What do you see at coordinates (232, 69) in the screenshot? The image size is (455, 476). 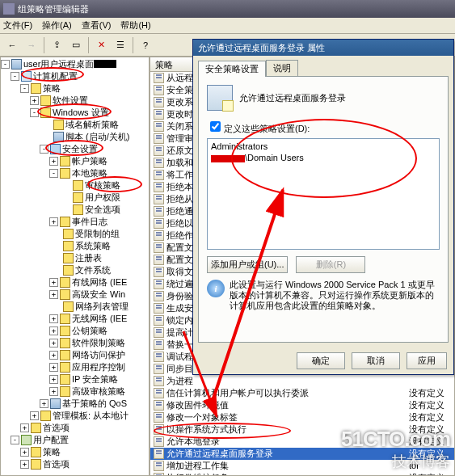 I see `tab-security-policy: 安全策略设置` at bounding box center [232, 69].